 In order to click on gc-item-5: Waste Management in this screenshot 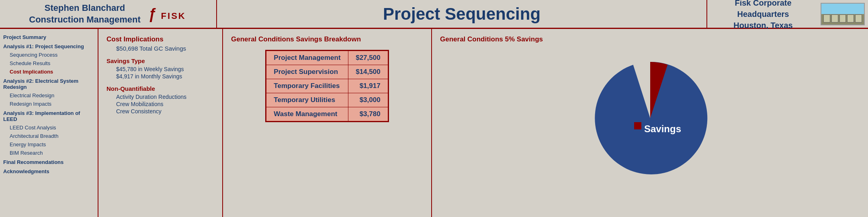, I will do `click(307, 115)`.